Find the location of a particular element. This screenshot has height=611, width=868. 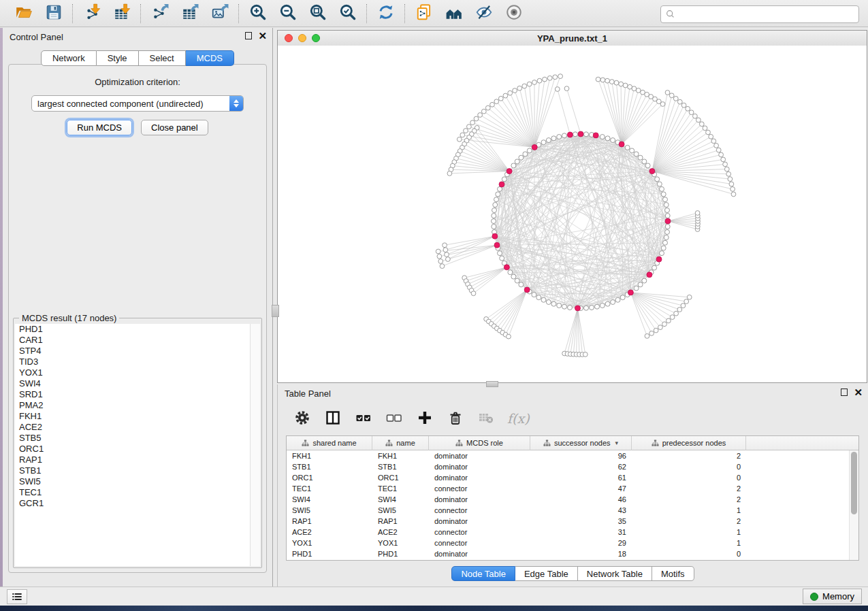

select-all-button is located at coordinates (364, 418).